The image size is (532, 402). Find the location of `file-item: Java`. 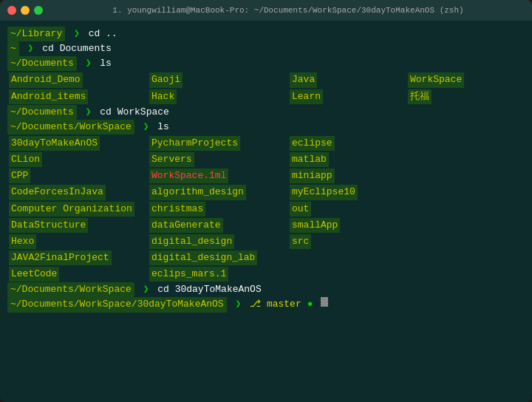

file-item: Java is located at coordinates (347, 80).